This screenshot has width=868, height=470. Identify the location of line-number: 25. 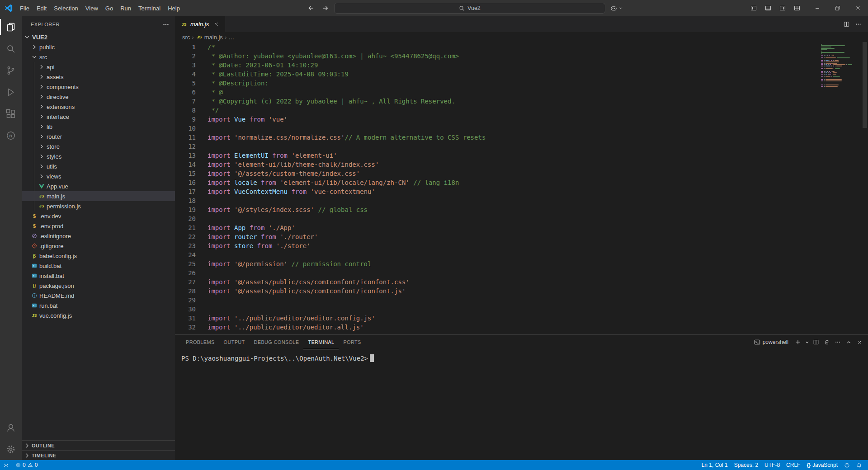
(185, 264).